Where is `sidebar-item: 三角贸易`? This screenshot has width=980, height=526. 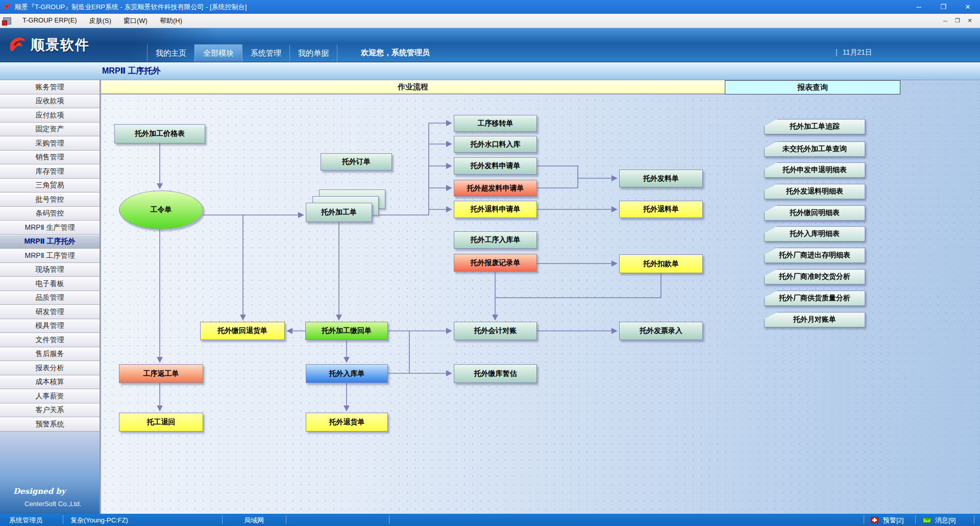 sidebar-item: 三角贸易 is located at coordinates (50, 186).